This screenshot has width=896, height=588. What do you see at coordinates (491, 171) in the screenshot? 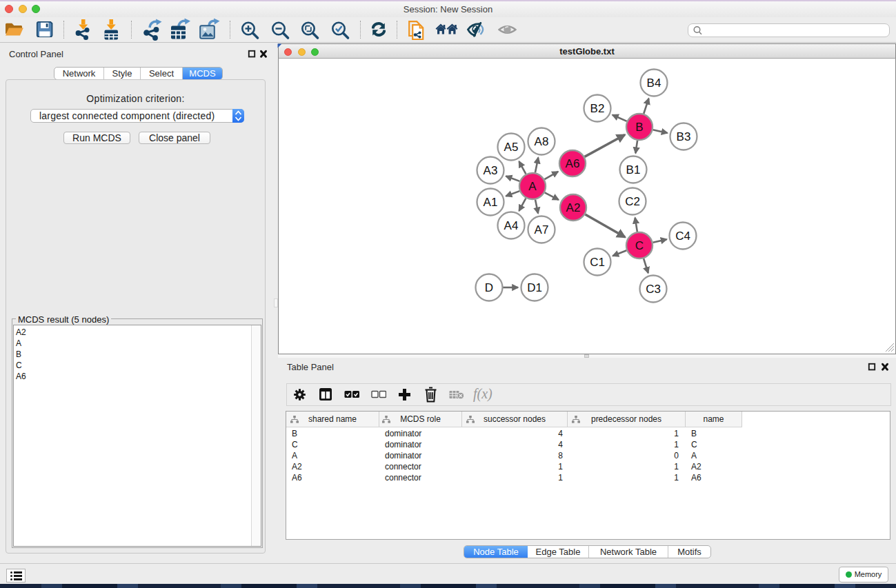
I see `svg-text: A3` at bounding box center [491, 171].